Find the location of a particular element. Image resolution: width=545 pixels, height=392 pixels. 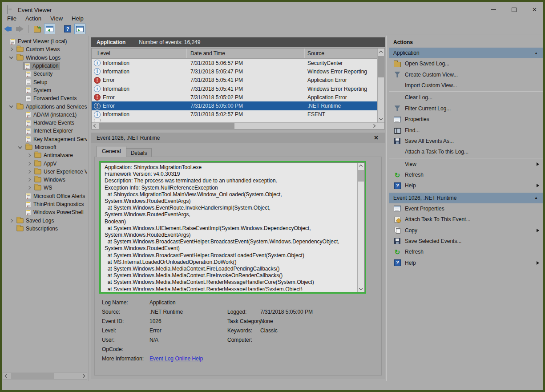

tree-item-thinprint-diagnostics: ThinPrint Diagnostics is located at coordinates (45, 204).